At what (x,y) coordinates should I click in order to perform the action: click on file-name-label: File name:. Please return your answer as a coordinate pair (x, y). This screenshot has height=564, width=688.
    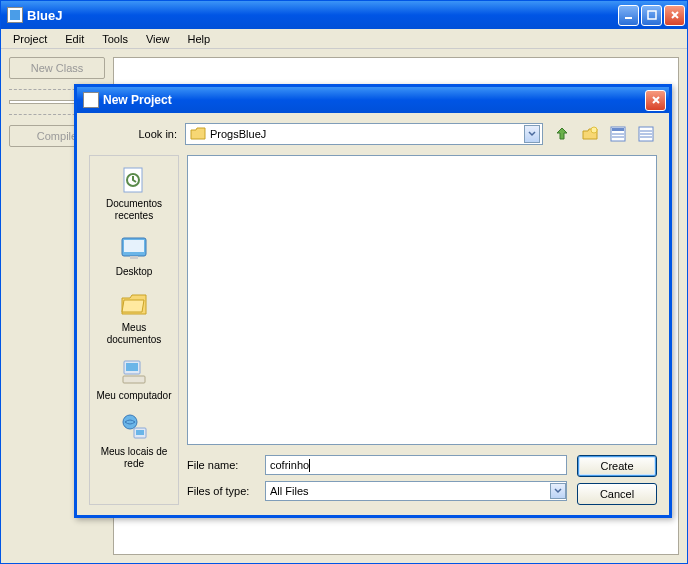
    Looking at the image, I should click on (222, 465).